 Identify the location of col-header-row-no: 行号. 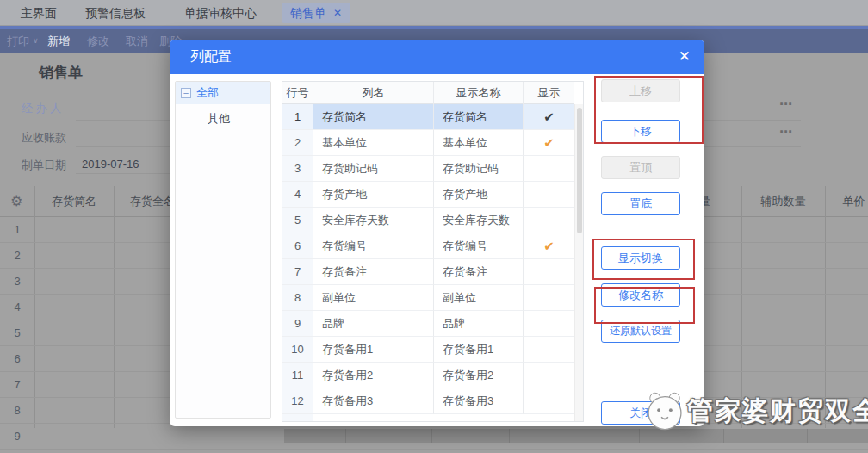
(298, 93).